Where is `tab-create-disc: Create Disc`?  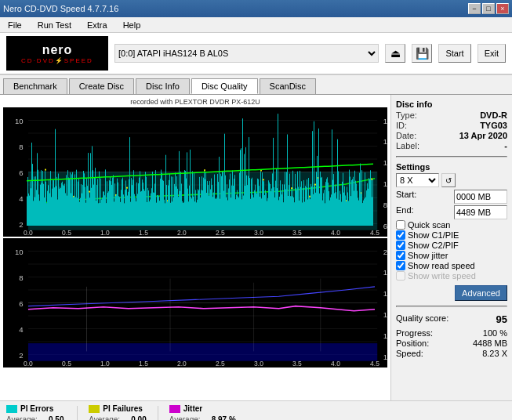 tab-create-disc: Create Disc is located at coordinates (102, 86).